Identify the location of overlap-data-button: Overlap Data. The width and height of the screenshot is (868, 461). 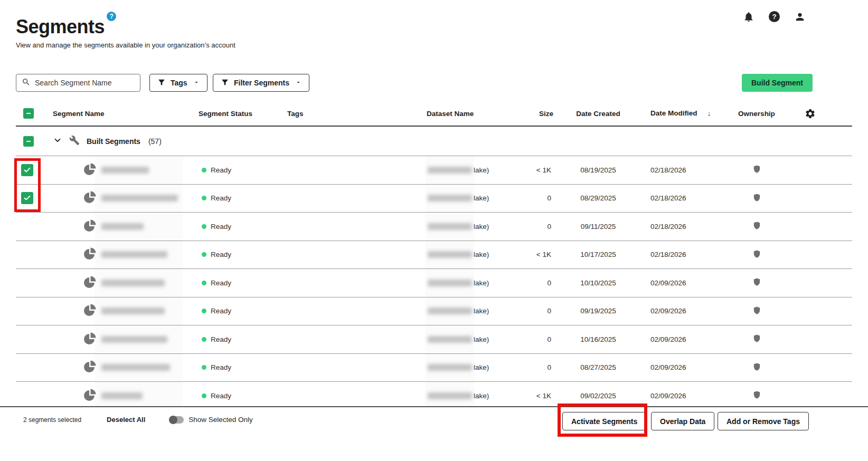
(683, 421).